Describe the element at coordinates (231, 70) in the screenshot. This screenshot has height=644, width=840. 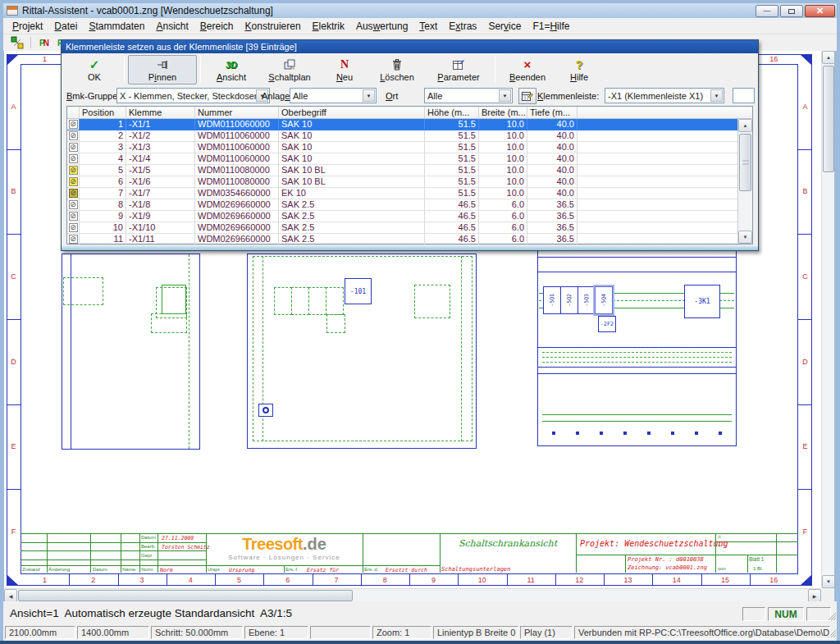
I see `dialog-button-ansicht: 3DAnsicht` at that location.